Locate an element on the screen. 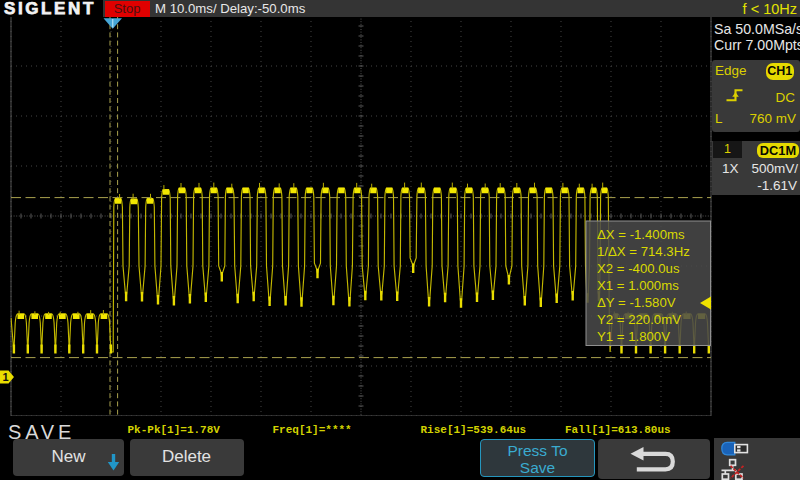  svg-text: Y1 = 1.800V is located at coordinates (634, 336).